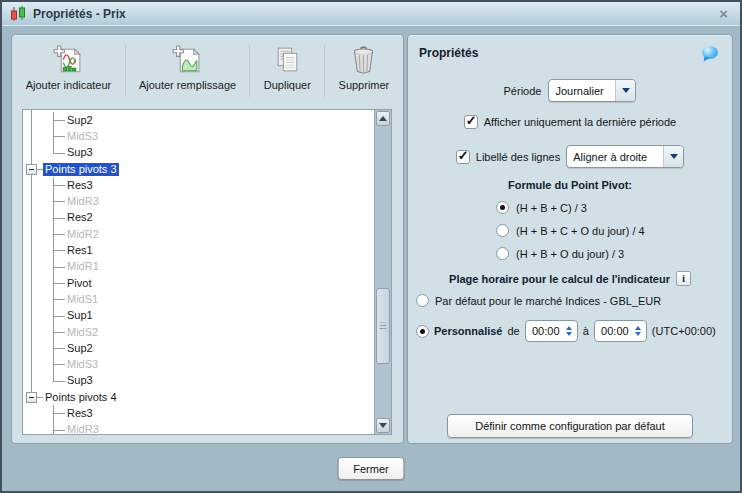 The width and height of the screenshot is (742, 493). What do you see at coordinates (710, 52) in the screenshot?
I see `help-bubble-icon` at bounding box center [710, 52].